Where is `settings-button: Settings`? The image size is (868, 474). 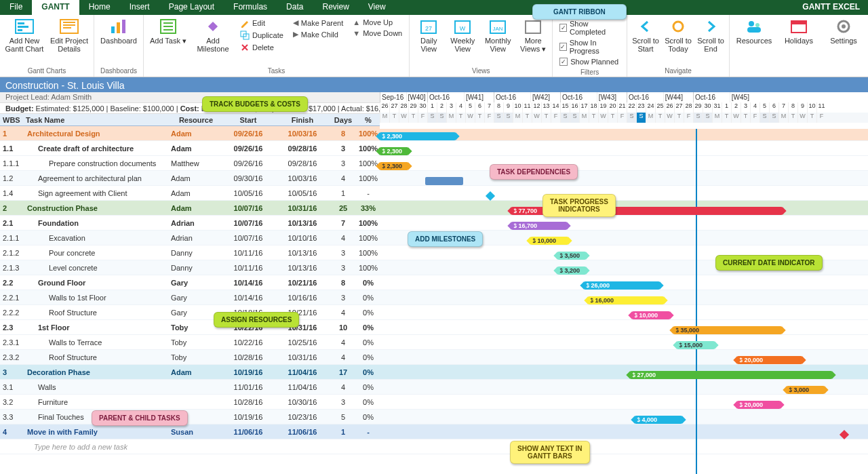
settings-button: Settings is located at coordinates (844, 31).